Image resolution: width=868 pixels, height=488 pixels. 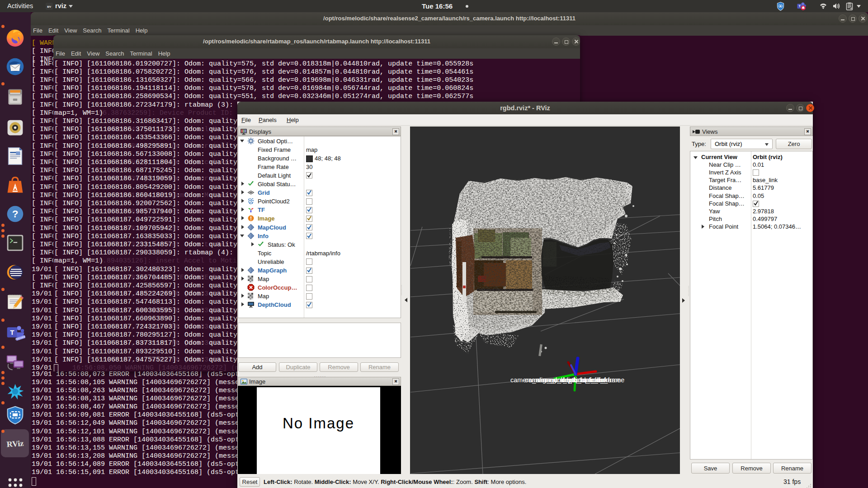 What do you see at coordinates (49, 6) in the screenshot?
I see `svg-text: RV` at bounding box center [49, 6].